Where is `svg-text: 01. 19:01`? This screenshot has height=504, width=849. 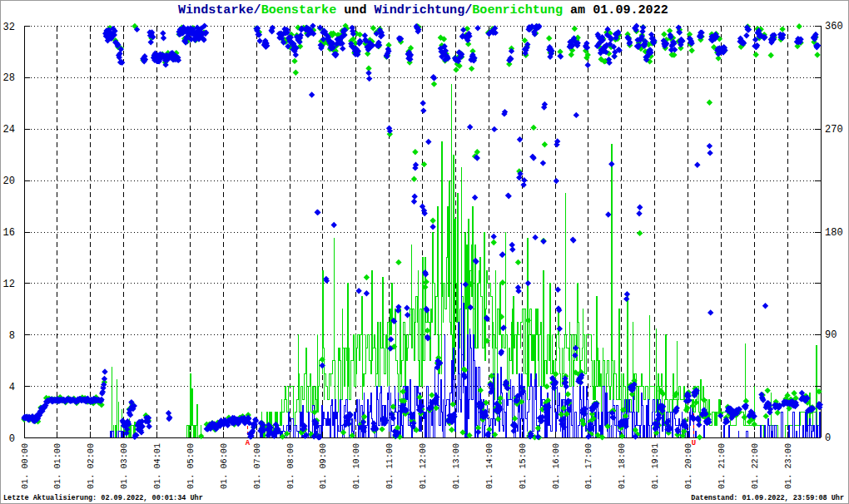 svg-text: 01. 19:01 is located at coordinates (656, 466).